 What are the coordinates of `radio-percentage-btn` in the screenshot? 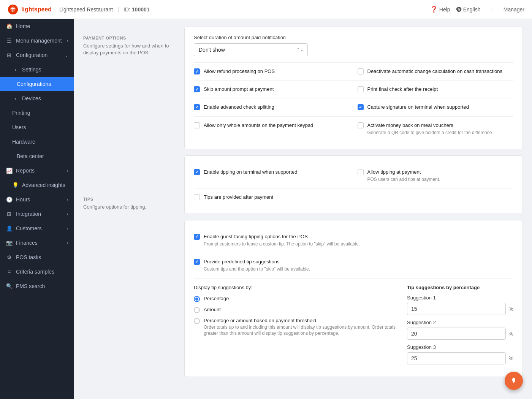 It's located at (197, 299).